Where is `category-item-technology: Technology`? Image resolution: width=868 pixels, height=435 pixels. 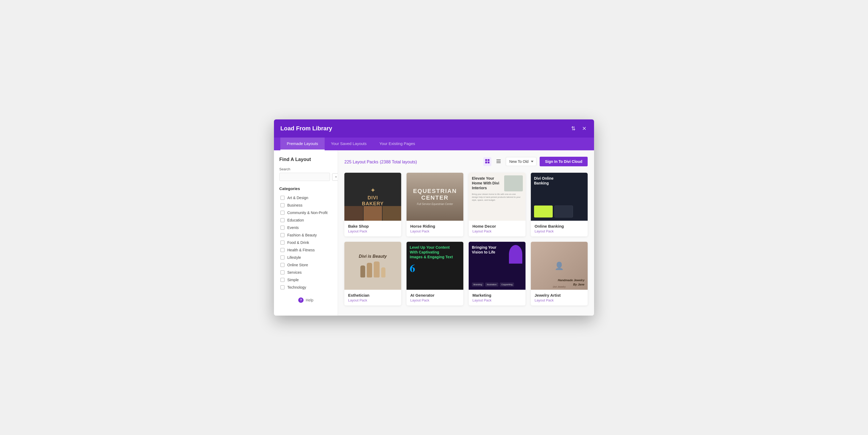
category-item-technology: Technology is located at coordinates (306, 287).